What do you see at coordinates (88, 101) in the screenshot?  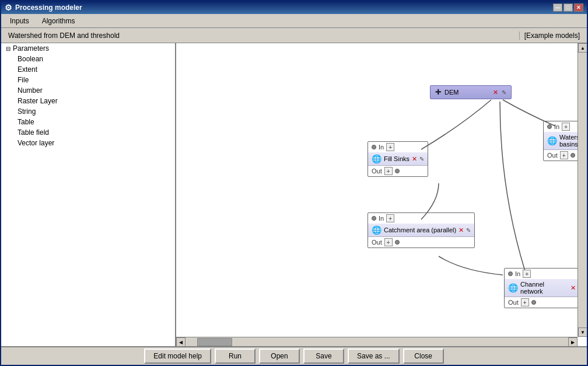 I see `sidebar-item-raster-layer: Raster Layer` at bounding box center [88, 101].